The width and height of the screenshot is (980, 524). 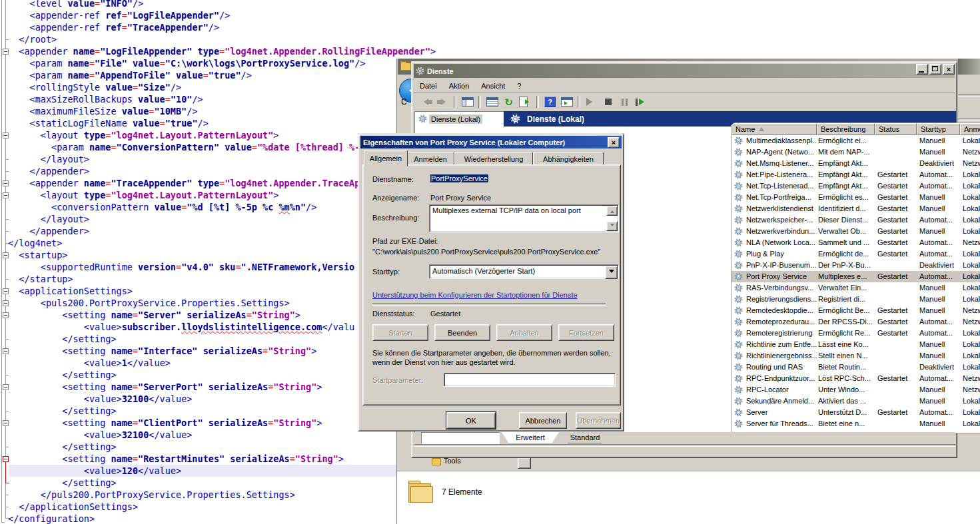 I want to click on code-line: <staticLogFileName value="true"/>, so click(x=222, y=123).